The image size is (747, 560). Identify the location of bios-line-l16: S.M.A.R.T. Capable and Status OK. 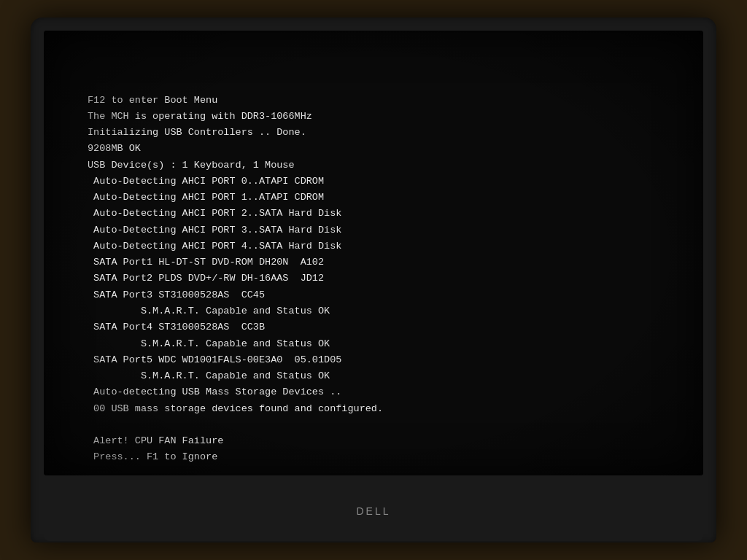
(374, 344).